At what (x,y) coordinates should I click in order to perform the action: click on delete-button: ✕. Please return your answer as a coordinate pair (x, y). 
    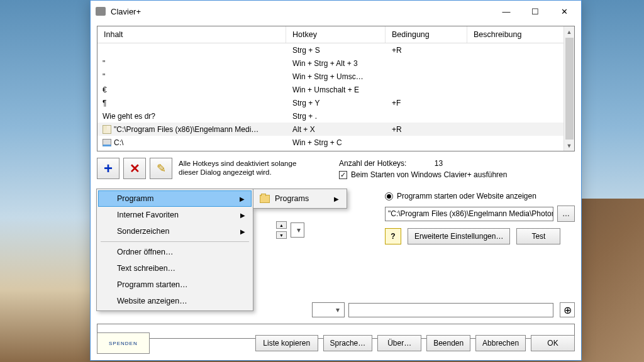
    Looking at the image, I should click on (135, 168).